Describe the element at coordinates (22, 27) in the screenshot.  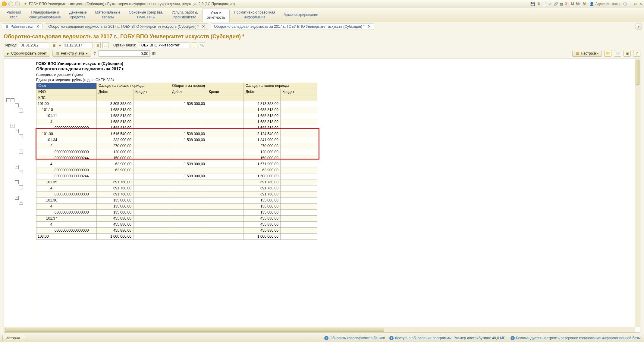
I see `tab-desktop: 🖥 Рабочий стол ✕` at that location.